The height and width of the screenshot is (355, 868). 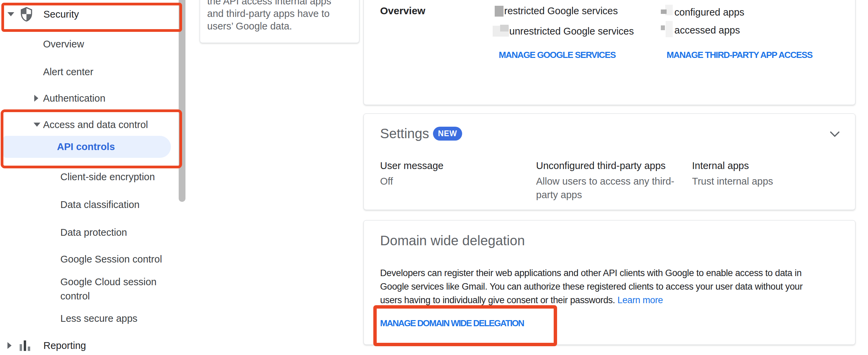 I want to click on sidebar-item-data-classification: Data classification, so click(x=100, y=205).